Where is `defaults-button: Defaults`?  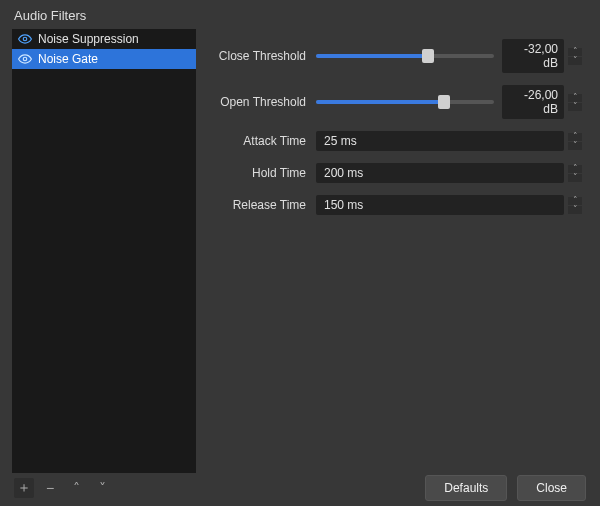
defaults-button: Defaults is located at coordinates (466, 488).